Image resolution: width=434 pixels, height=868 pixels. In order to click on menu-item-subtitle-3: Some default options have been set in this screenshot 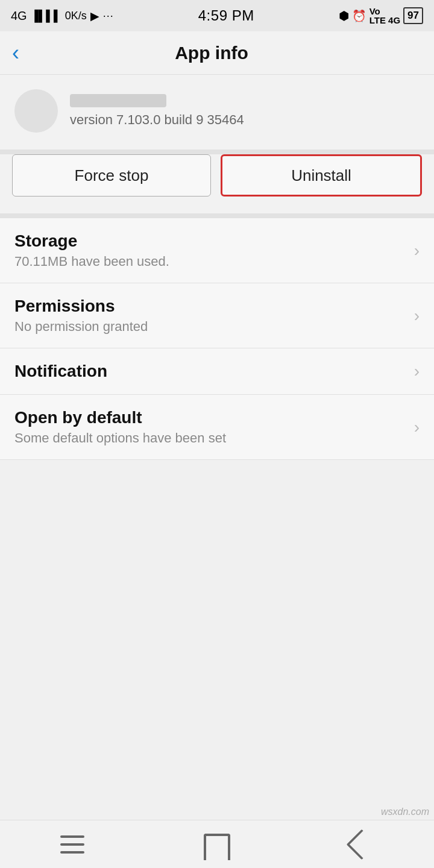, I will do `click(121, 438)`.